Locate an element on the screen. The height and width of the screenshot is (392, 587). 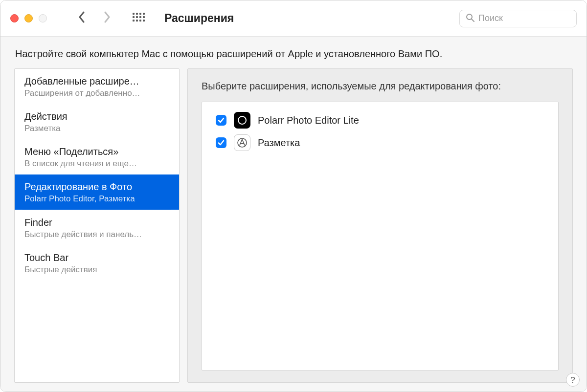
polarr-icon is located at coordinates (242, 120).